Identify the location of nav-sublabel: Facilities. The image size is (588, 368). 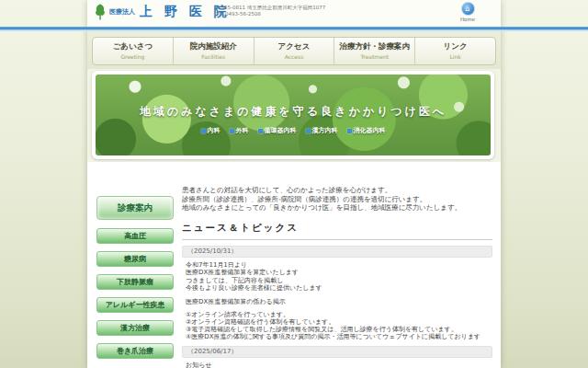
(213, 57).